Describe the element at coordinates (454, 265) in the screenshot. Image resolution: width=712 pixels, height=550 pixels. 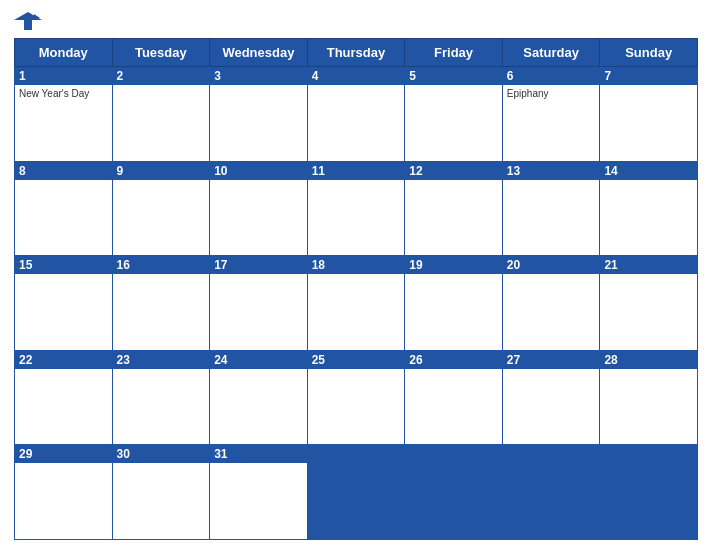
I see `day-number: 19` at that location.